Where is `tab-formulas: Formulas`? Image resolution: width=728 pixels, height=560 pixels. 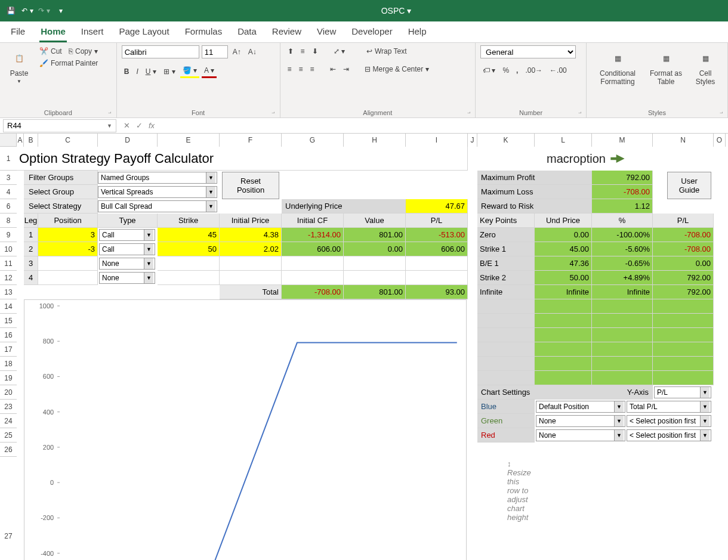
tab-formulas: Formulas is located at coordinates (204, 32).